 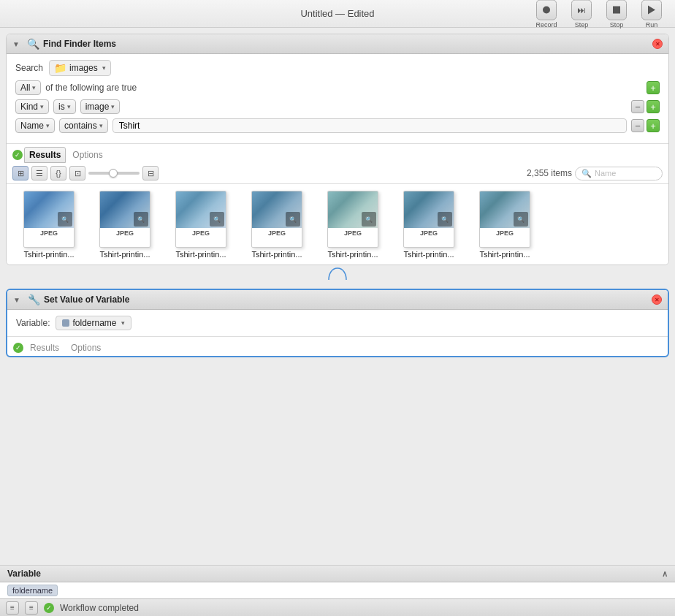 I want to click on size-slider, so click(x=114, y=173).